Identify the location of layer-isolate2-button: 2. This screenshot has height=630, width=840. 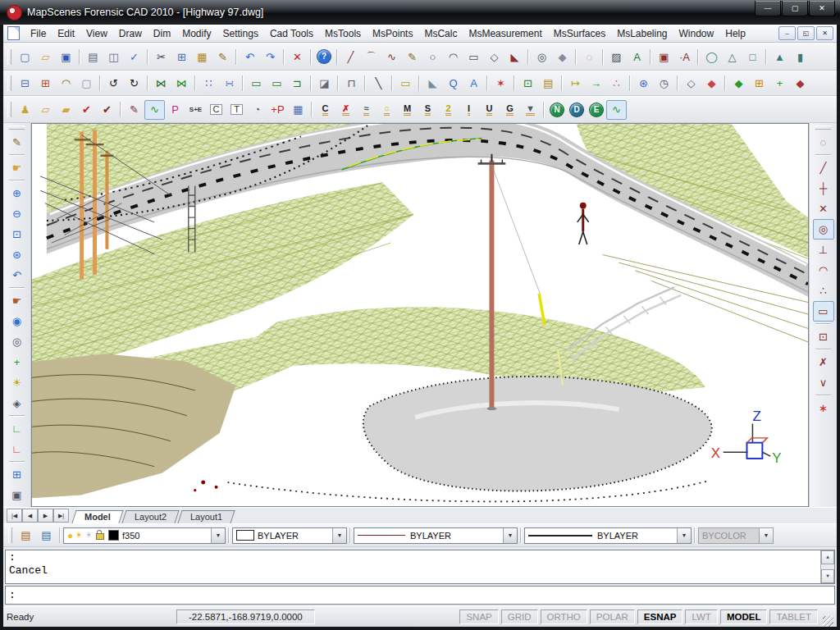
(448, 110).